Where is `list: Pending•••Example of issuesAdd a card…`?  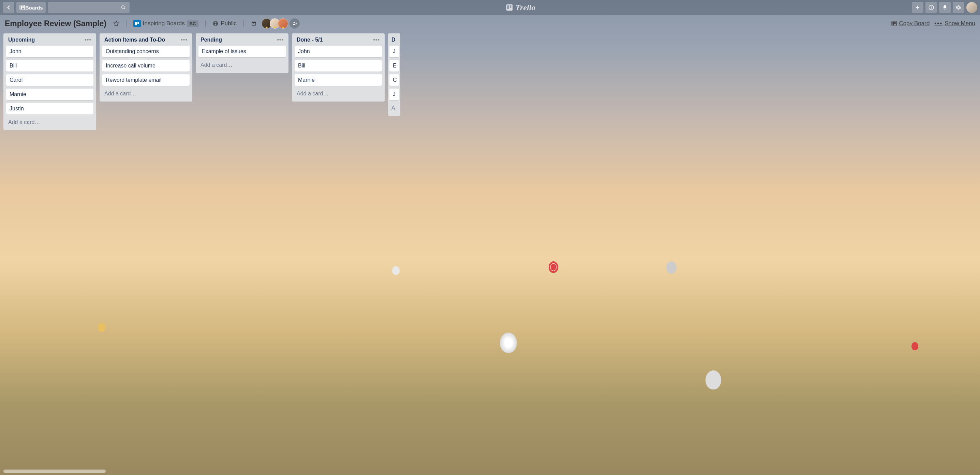
list: Pending•••Example of issuesAdd a card… is located at coordinates (242, 53).